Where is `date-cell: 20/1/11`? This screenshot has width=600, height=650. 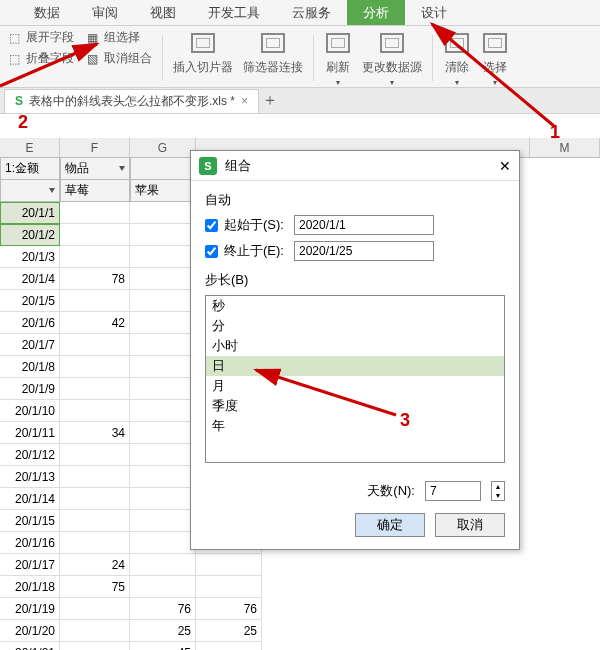
date-cell: 20/1/11 is located at coordinates (30, 433).